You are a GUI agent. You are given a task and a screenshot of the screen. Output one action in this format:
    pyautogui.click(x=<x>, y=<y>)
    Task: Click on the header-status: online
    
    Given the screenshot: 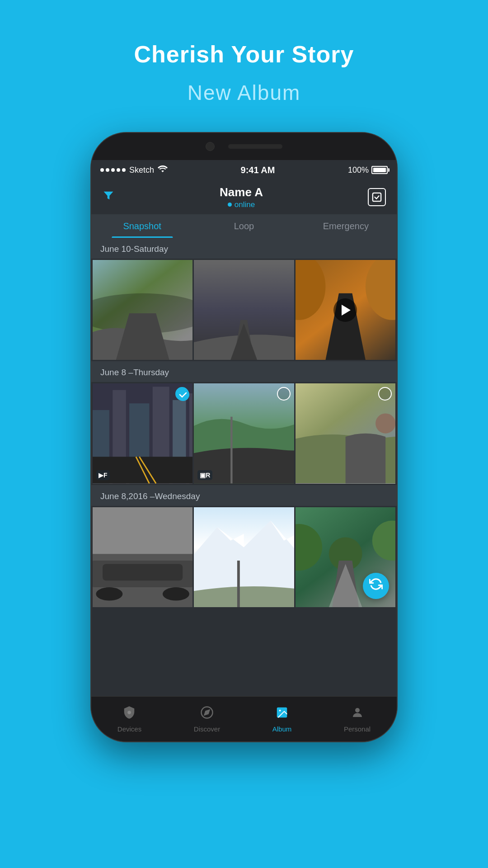 What is the action you would take?
    pyautogui.click(x=241, y=205)
    